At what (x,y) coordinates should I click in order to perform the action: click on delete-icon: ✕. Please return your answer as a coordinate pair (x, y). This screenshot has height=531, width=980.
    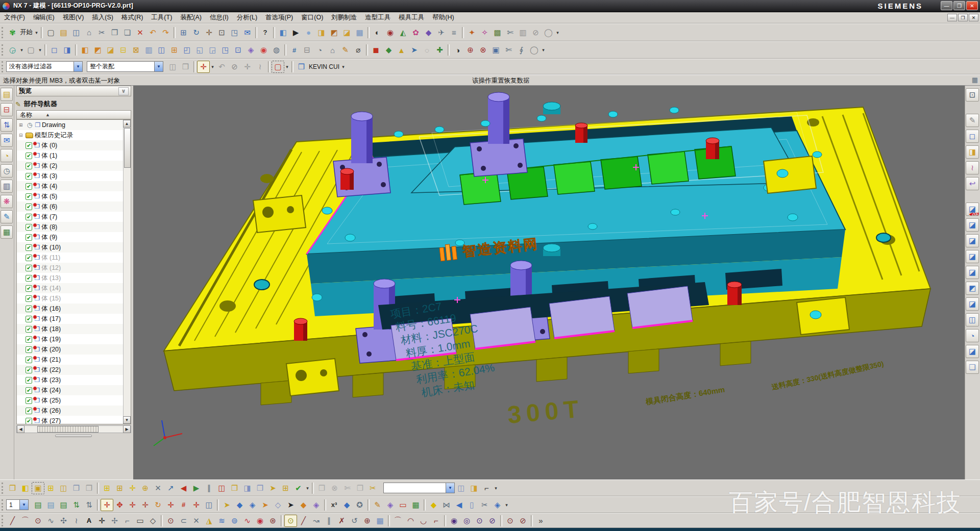
    Looking at the image, I should click on (140, 33).